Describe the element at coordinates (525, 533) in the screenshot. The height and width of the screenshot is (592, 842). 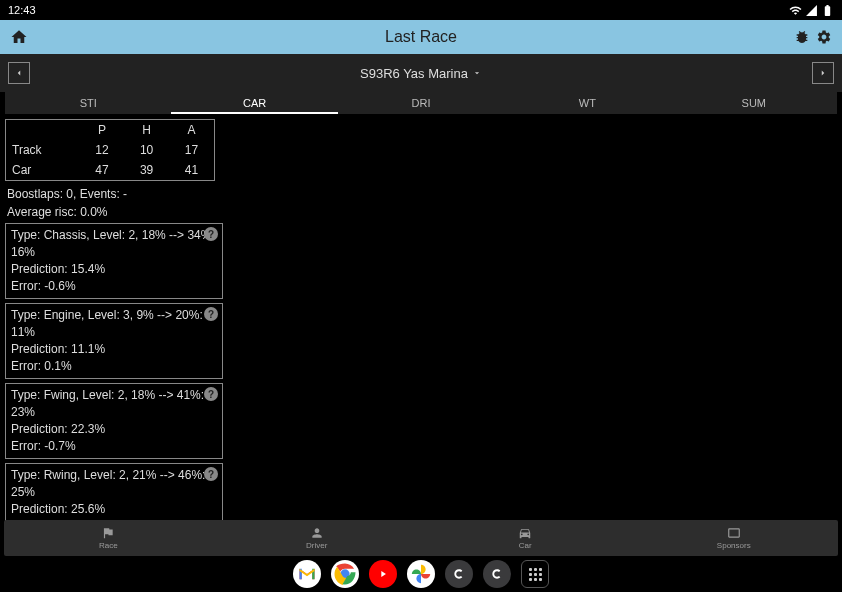
I see `car-icon` at that location.